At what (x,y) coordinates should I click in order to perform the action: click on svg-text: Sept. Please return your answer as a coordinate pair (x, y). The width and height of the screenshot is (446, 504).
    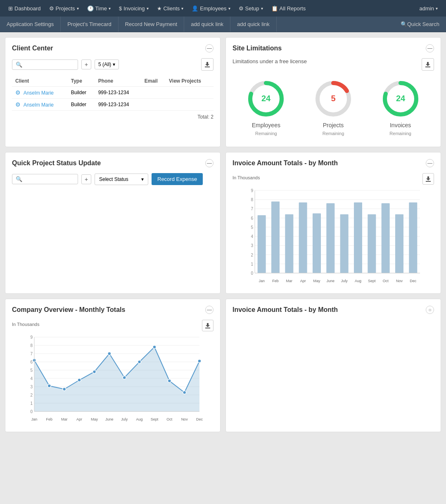
    Looking at the image, I should click on (154, 419).